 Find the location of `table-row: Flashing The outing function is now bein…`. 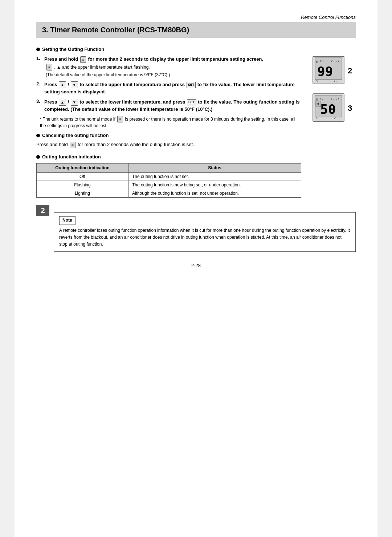

table-row: Flashing The outing function is now bein… is located at coordinates (169, 185).